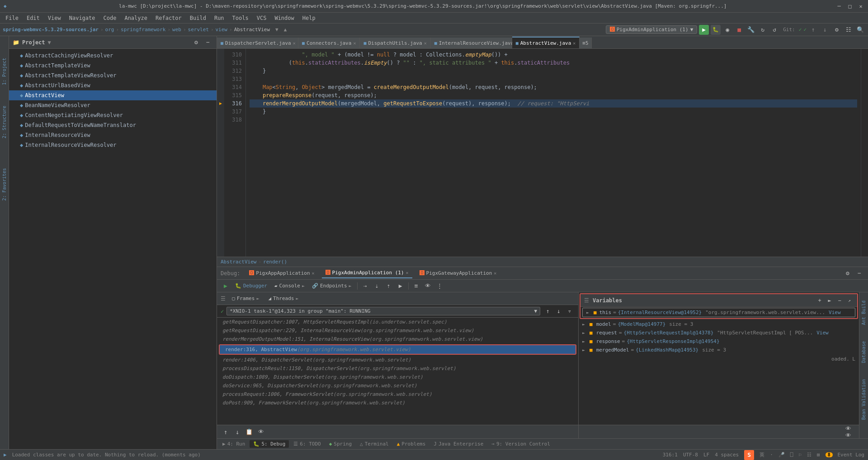 This screenshot has height=460, width=868. What do you see at coordinates (398, 331) in the screenshot?
I see `frame-1: getRequestDispatcher:229, InternalResour…` at bounding box center [398, 331].